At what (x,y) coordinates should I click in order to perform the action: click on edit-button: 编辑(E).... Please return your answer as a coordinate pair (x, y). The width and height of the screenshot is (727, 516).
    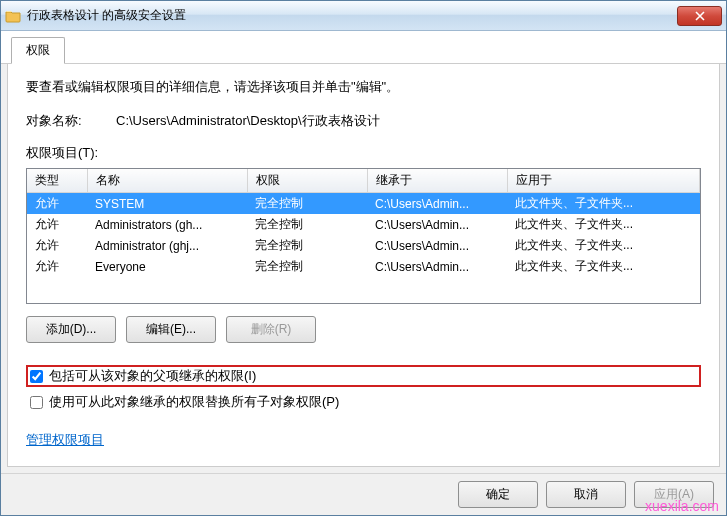
    Looking at the image, I should click on (171, 330).